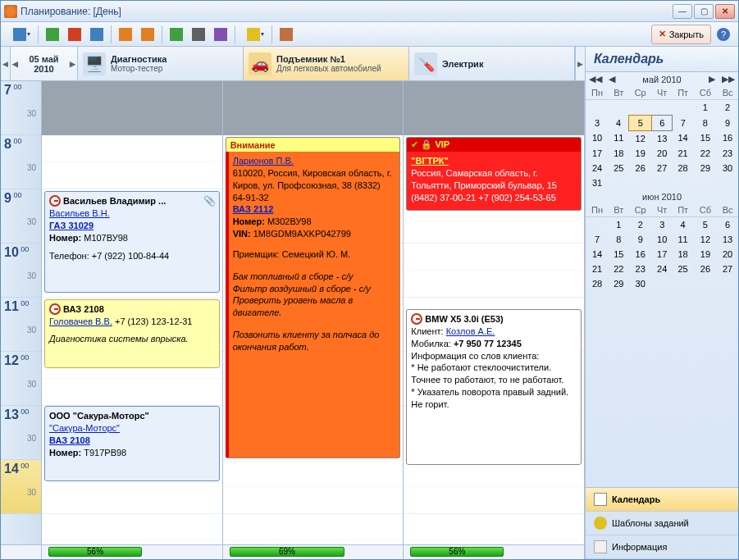 This screenshot has height=560, width=739. Describe the element at coordinates (80, 213) in the screenshot. I see `client-link: Васильев В.Н.` at that location.